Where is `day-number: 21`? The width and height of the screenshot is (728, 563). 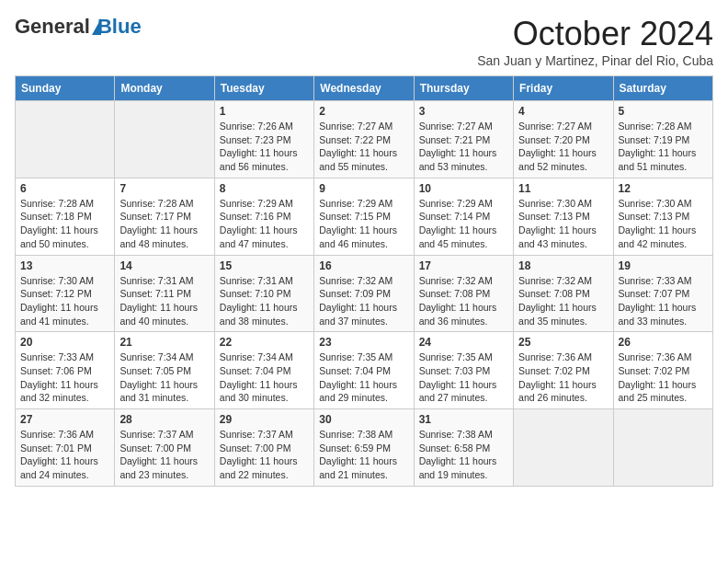
day-number: 21 is located at coordinates (164, 342).